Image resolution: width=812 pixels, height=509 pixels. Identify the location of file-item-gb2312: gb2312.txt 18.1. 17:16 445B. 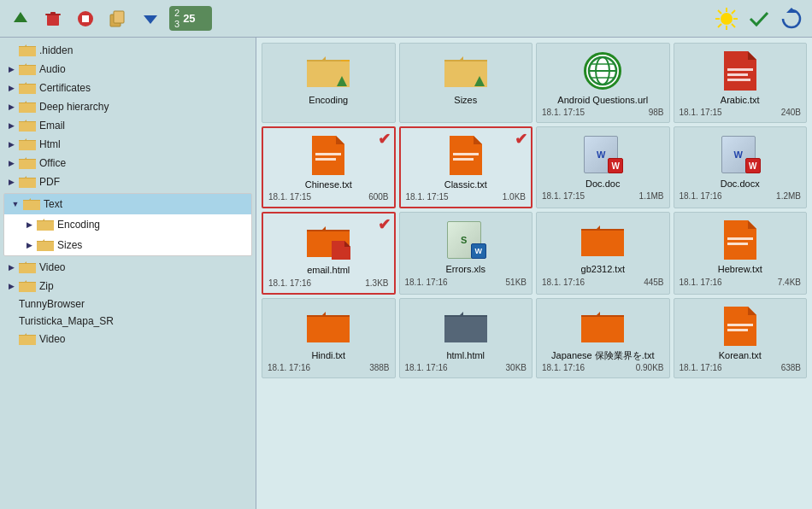
(603, 253).